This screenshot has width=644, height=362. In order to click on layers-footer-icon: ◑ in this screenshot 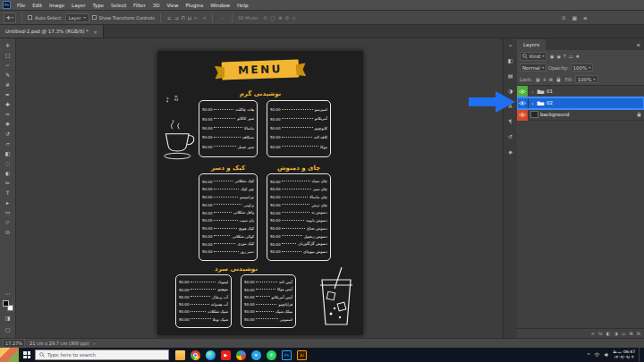, I will do `click(615, 333)`.